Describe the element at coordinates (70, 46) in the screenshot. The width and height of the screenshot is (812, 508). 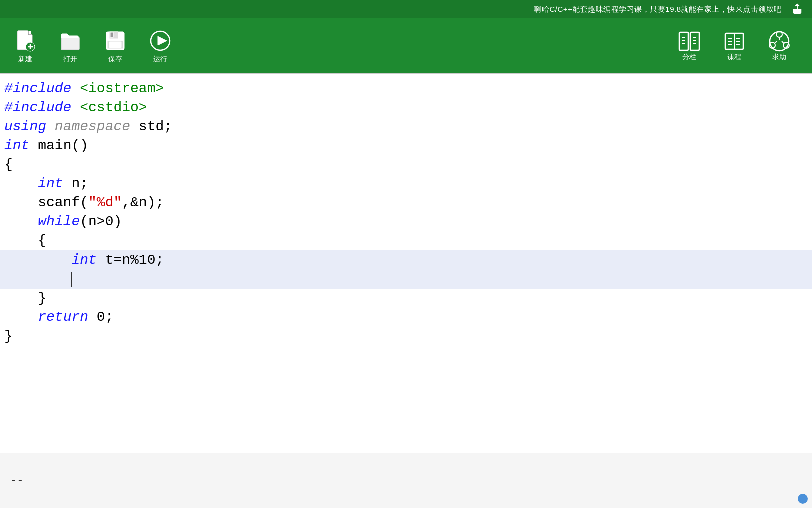
I see `open-button: 打开` at that location.